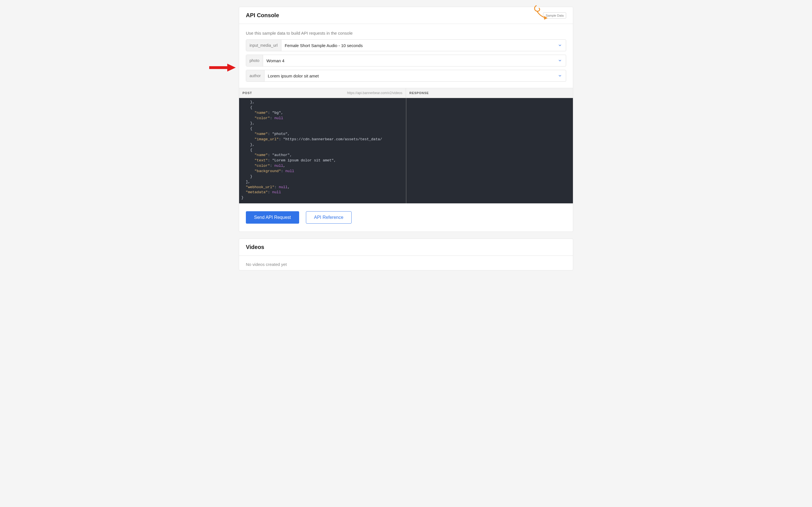  I want to click on field-label: input_media_url, so click(264, 45).